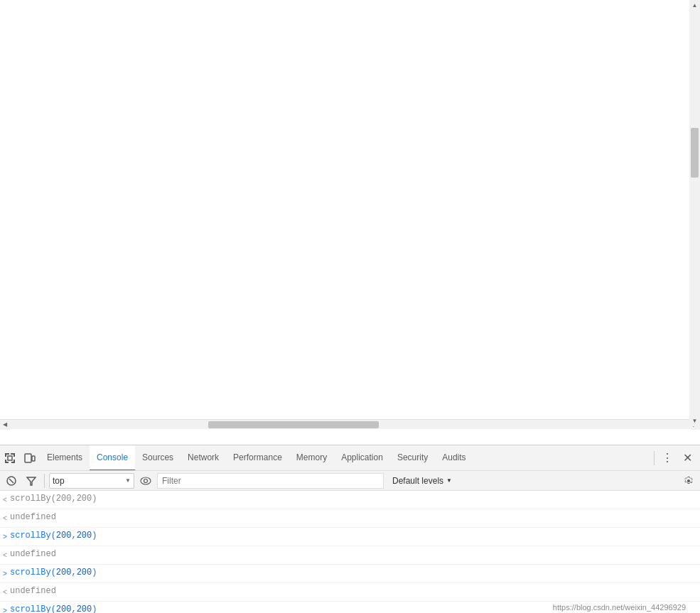  I want to click on tab-application: Application, so click(362, 458).